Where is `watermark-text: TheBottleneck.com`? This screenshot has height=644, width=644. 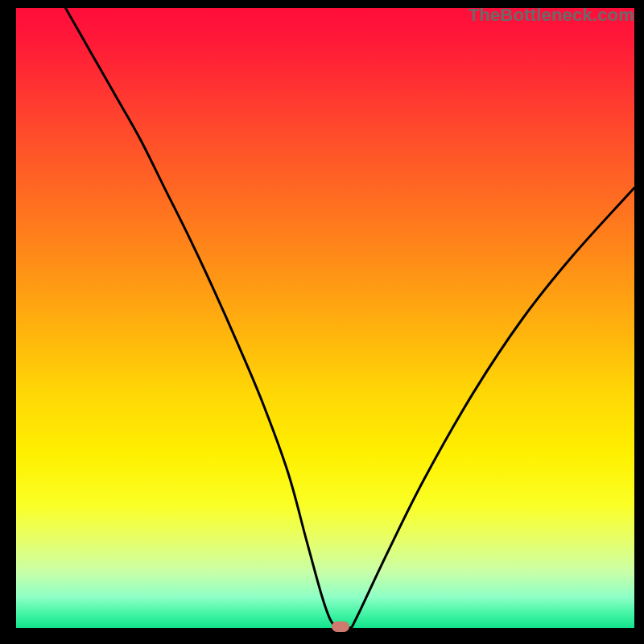
watermark-text: TheBottleneck.com is located at coordinates (551, 15).